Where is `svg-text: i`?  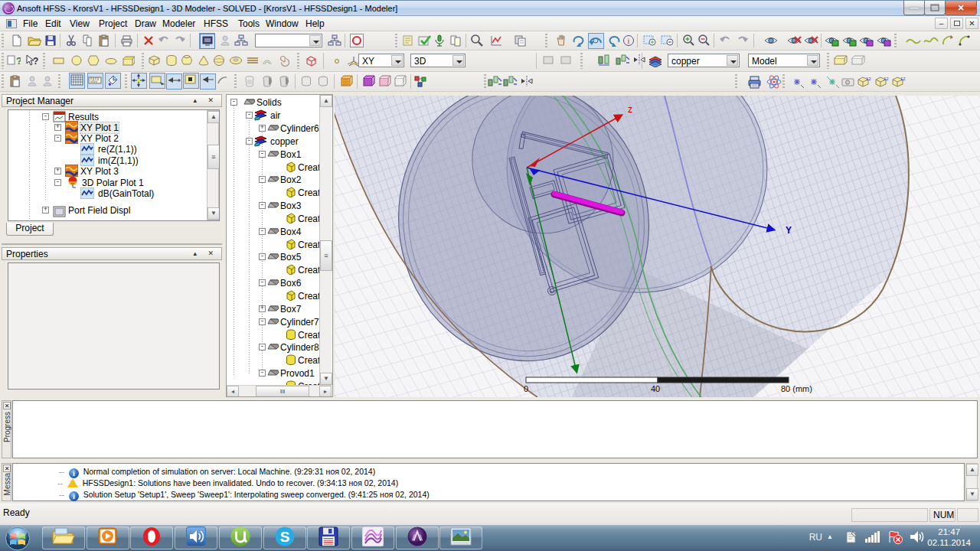 svg-text: i is located at coordinates (629, 41).